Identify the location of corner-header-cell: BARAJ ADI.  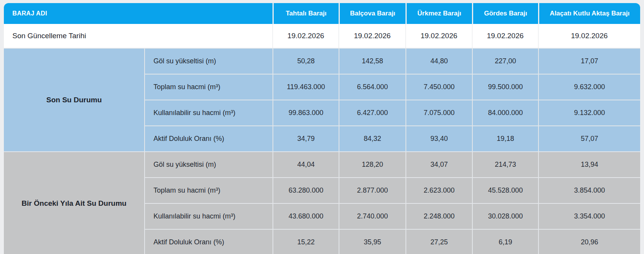
(138, 14).